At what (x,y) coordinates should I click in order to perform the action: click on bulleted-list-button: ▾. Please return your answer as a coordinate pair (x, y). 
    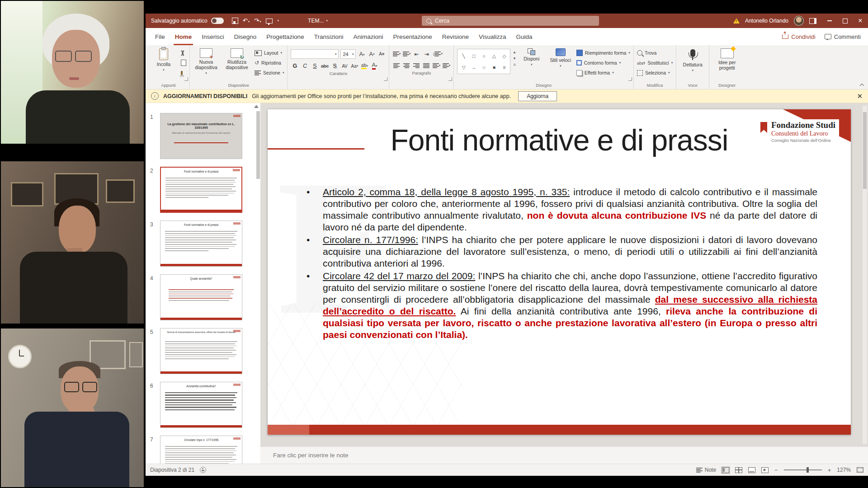
    Looking at the image, I should click on (396, 54).